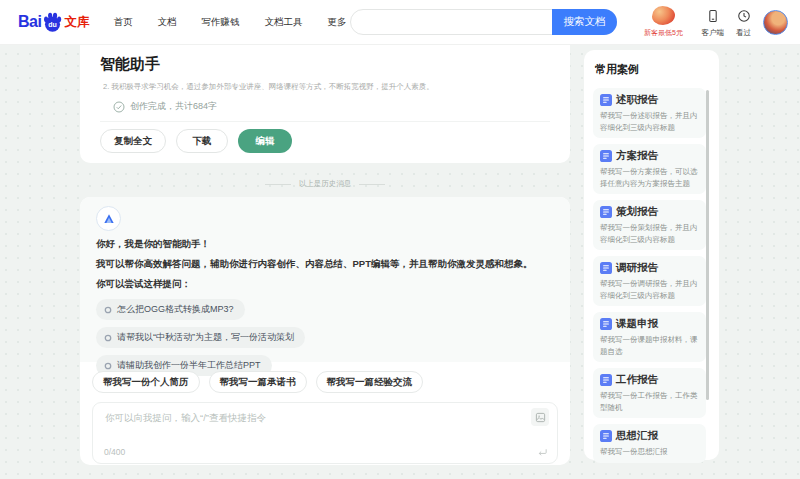  I want to click on generated-doc-text: 2. 我积极寻求学习机会，通过参加外部专业讲座、网络课程等方式，不断拓宽视野，提…, so click(326, 87).